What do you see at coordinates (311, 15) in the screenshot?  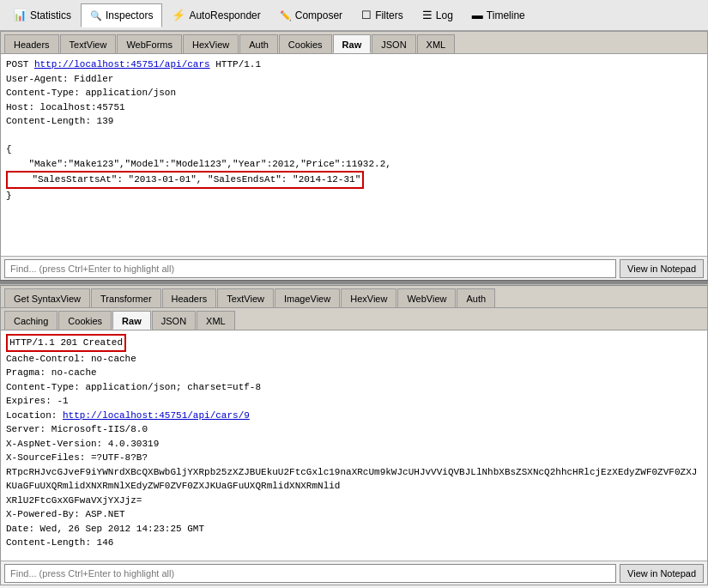 I see `toolbar-composer: Composer` at bounding box center [311, 15].